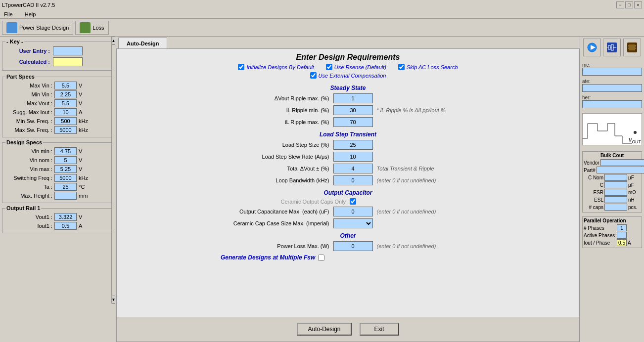 This screenshot has width=644, height=342. Describe the element at coordinates (324, 329) in the screenshot. I see `auto-design-button: Auto-Design` at that location.